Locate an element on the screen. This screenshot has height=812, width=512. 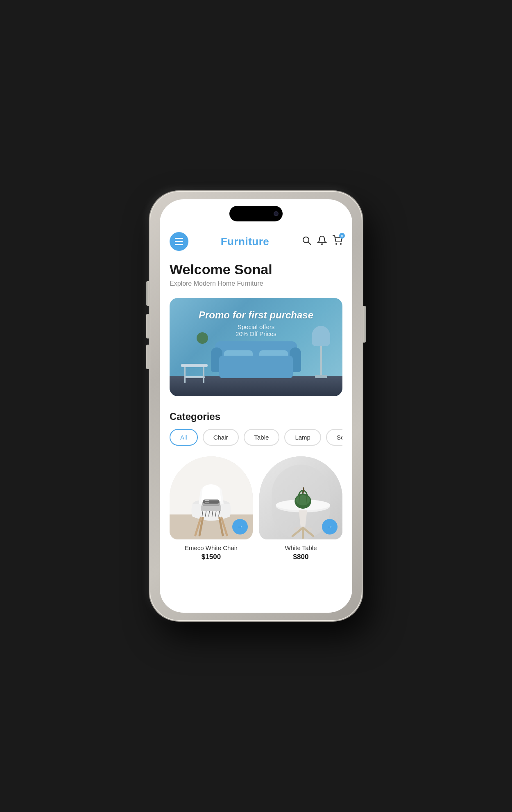
side-table-illustration is located at coordinates (194, 371).